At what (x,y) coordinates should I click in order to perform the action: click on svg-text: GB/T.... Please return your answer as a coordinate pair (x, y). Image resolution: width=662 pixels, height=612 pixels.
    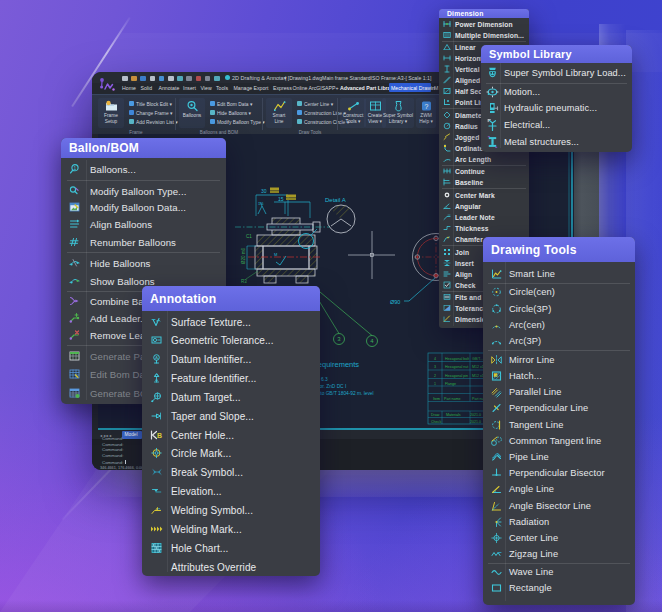
    Looking at the image, I should click on (478, 359).